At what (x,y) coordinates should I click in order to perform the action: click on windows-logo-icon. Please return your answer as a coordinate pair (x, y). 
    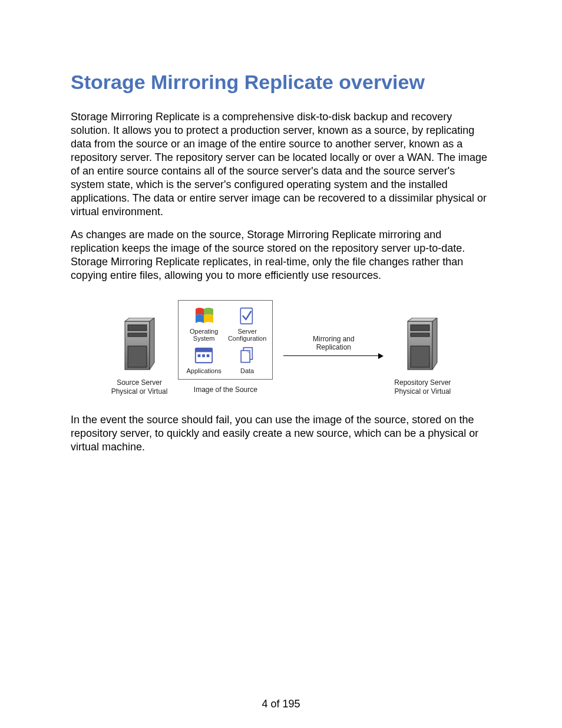
    Looking at the image, I should click on (204, 316).